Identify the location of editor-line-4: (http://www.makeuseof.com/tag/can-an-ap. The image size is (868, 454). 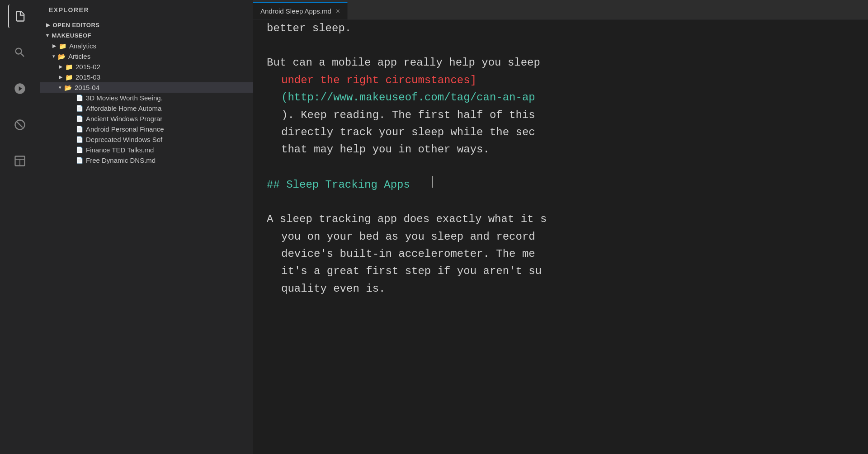
(567, 98).